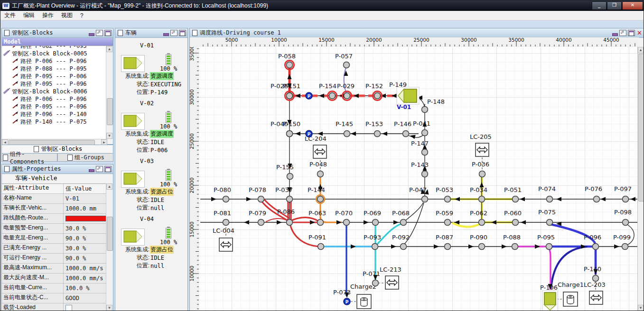 The width and height of the screenshot is (644, 311). I want to click on map-panel-header: 调度路线-Driving course 1 ✕, so click(417, 33).